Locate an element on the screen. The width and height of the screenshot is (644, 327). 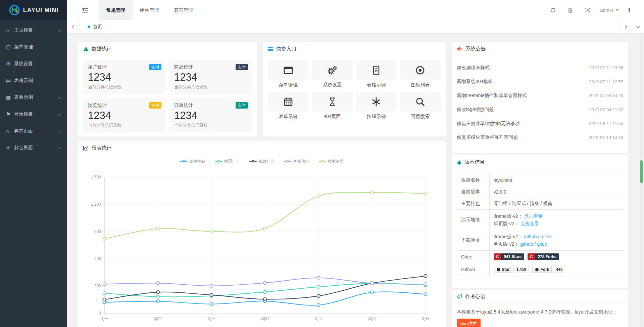
page-tabbar: 首页 is located at coordinates (356, 27).